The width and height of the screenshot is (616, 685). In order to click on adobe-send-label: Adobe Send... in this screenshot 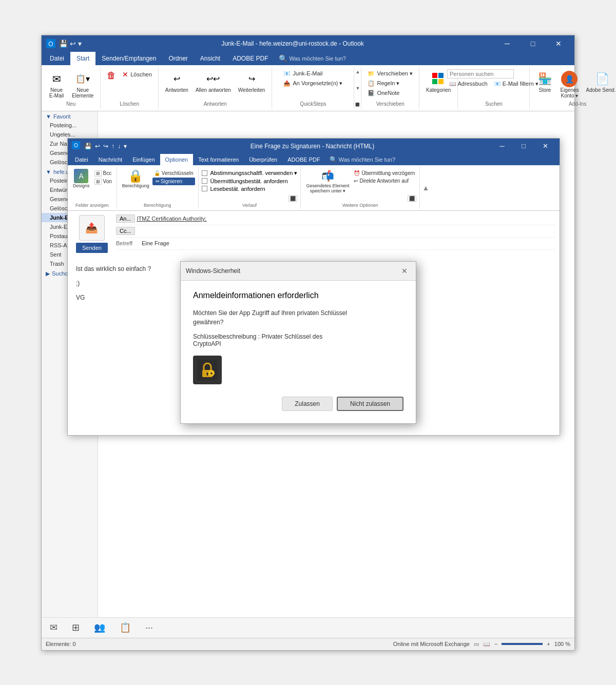, I will do `click(601, 90)`.